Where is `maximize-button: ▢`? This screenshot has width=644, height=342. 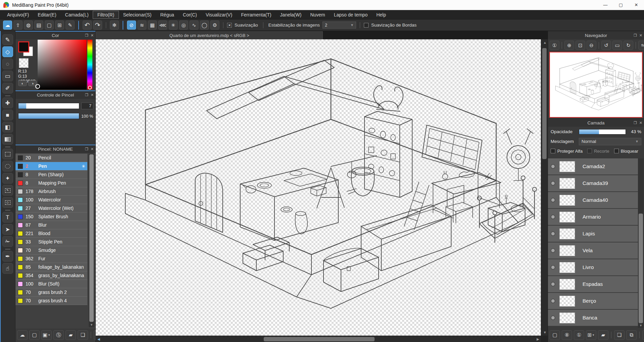
maximize-button: ▢ is located at coordinates (621, 5).